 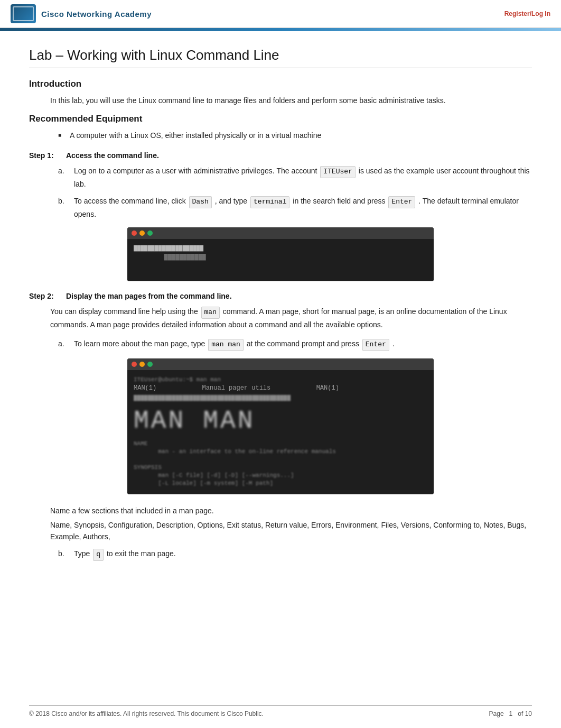 I want to click on step2a-text-mid: at the command prompt and press, so click(x=303, y=344).